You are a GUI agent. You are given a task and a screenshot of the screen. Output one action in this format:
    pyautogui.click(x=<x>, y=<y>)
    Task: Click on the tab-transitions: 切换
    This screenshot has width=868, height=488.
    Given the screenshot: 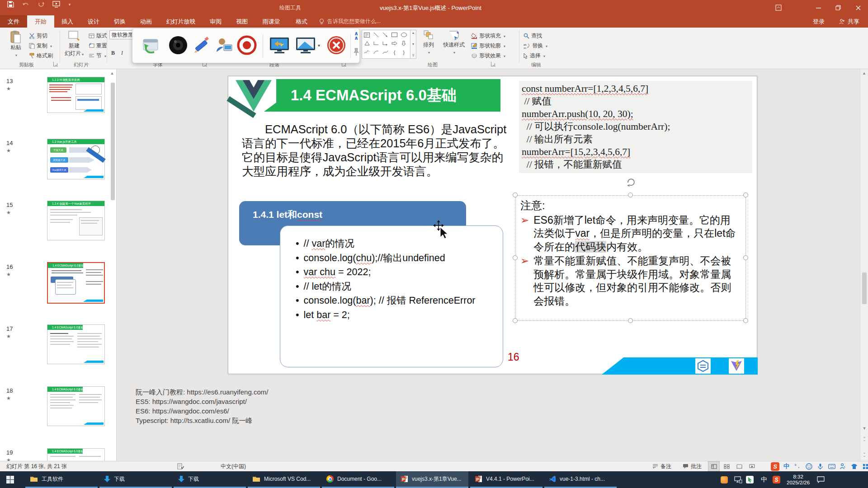 What is the action you would take?
    pyautogui.click(x=120, y=22)
    